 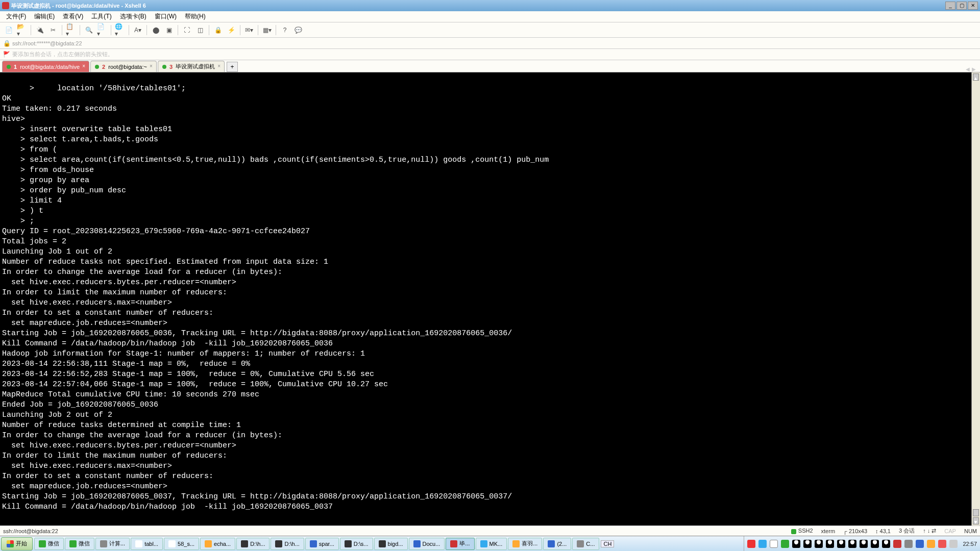 What do you see at coordinates (906, 531) in the screenshot?
I see `status-sessions: 3 会话` at bounding box center [906, 531].